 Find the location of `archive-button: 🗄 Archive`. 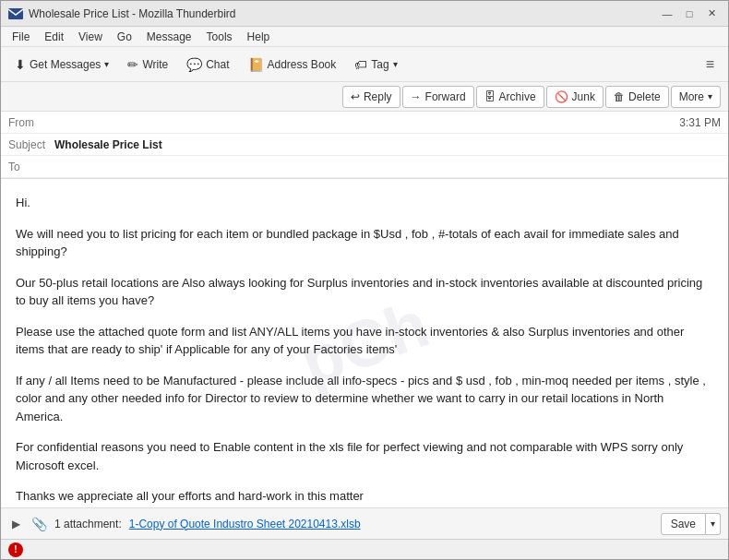

archive-button: 🗄 Archive is located at coordinates (510, 97).